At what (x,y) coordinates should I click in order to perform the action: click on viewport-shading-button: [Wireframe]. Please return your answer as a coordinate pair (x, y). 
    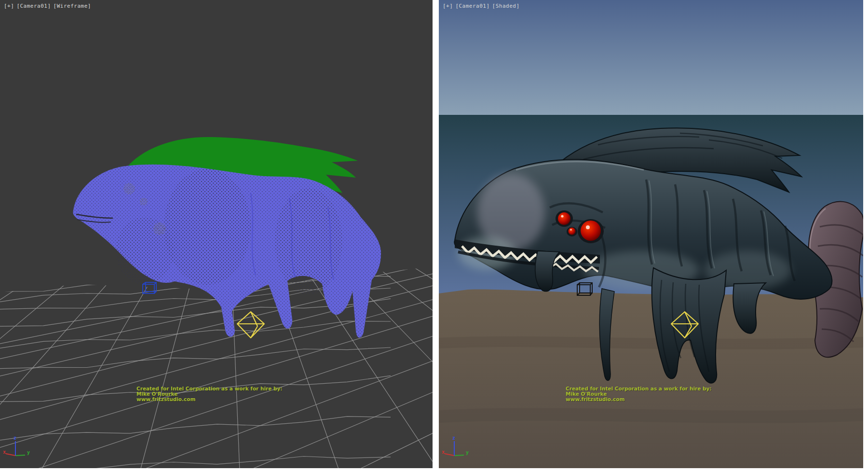
    Looking at the image, I should click on (72, 6).